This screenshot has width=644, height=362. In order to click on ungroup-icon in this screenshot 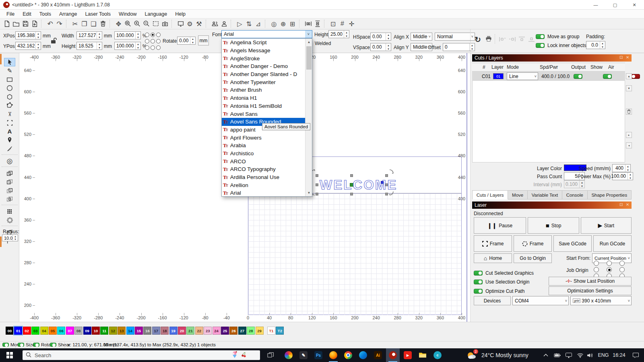, I will do `click(224, 24)`.